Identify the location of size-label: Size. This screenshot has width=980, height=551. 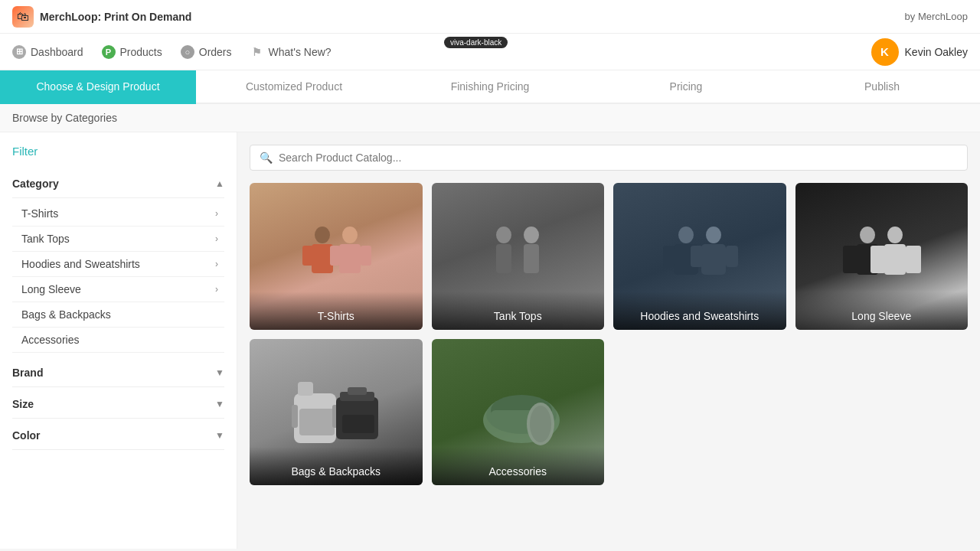
(23, 404).